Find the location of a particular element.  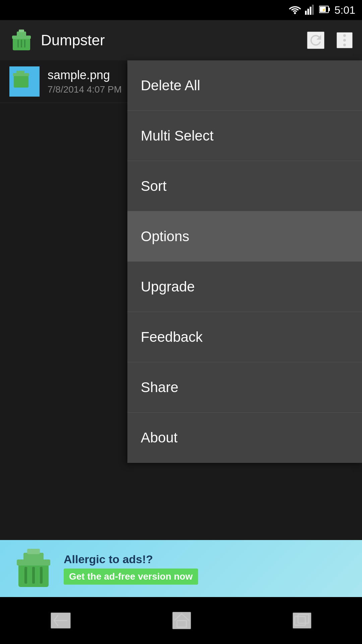

menu-item-about: About is located at coordinates (245, 438).